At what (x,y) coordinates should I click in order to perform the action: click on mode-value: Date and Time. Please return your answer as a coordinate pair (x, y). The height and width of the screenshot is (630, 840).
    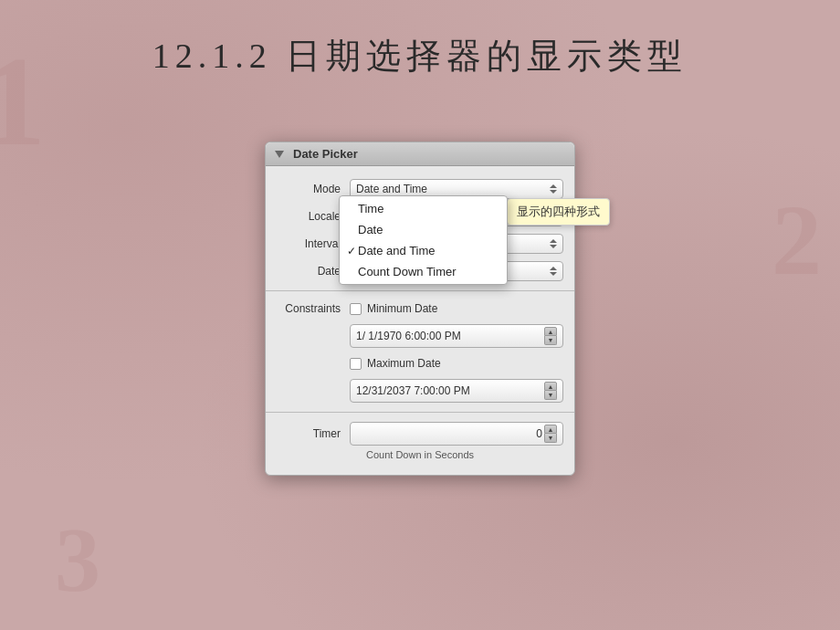
    Looking at the image, I should click on (392, 189).